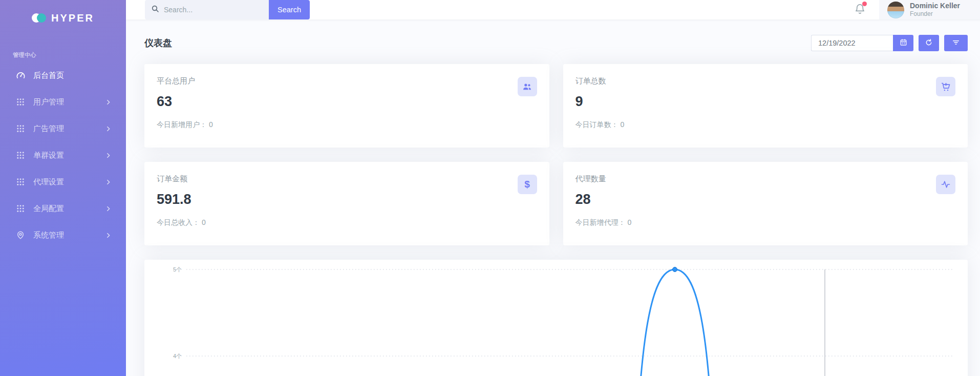  Describe the element at coordinates (766, 204) in the screenshot. I see `stat-card-agent-count: 代理数量 28 今日新增代理： 0` at that location.